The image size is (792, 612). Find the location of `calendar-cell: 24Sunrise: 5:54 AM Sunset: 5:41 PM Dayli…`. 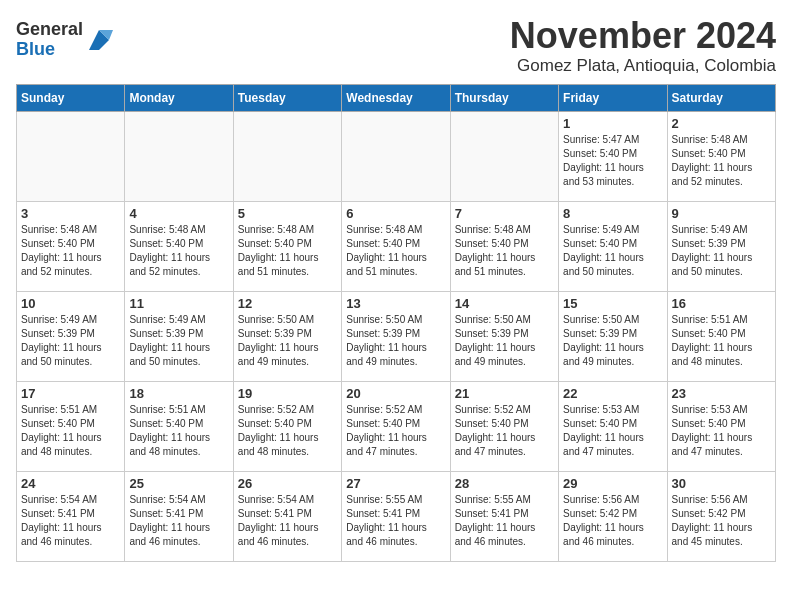

calendar-cell: 24Sunrise: 5:54 AM Sunset: 5:41 PM Dayli… is located at coordinates (71, 516).